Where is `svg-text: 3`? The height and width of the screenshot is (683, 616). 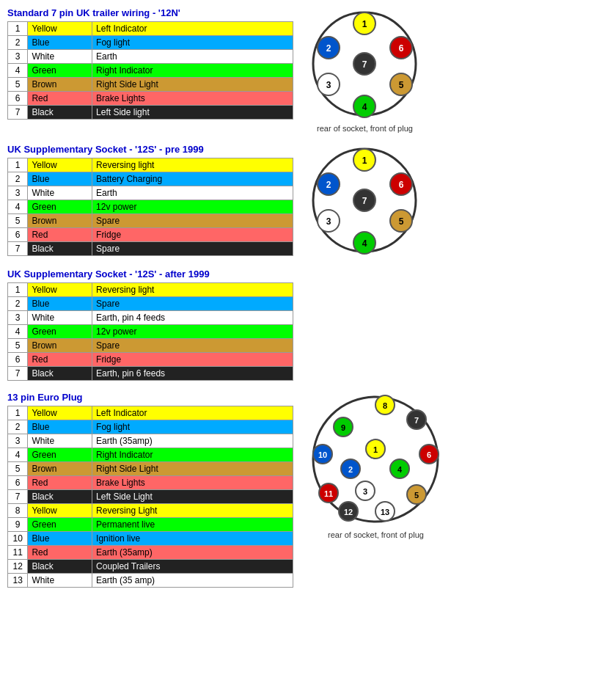
svg-text: 3 is located at coordinates (329, 222).